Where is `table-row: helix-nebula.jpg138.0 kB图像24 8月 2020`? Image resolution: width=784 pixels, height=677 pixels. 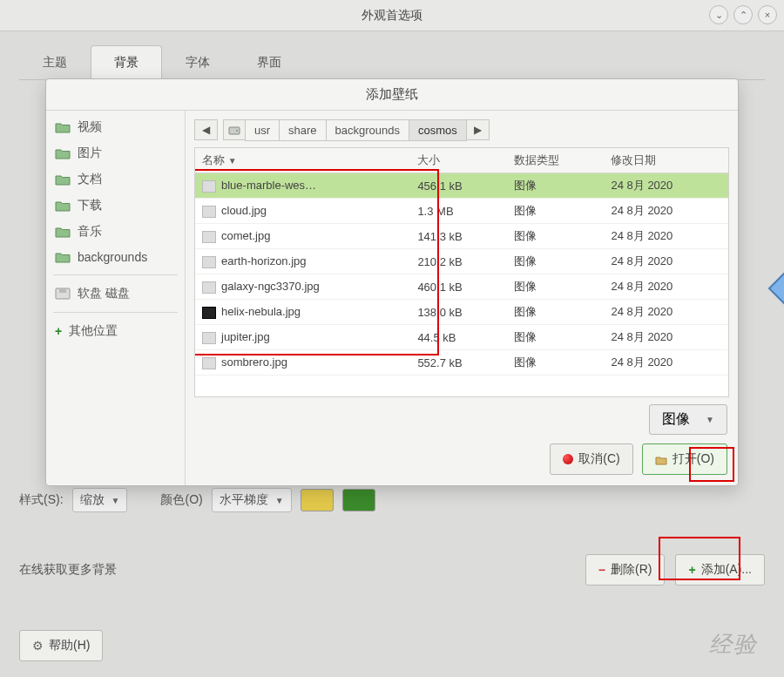 table-row: helix-nebula.jpg138.0 kB图像24 8月 2020 is located at coordinates (462, 312).